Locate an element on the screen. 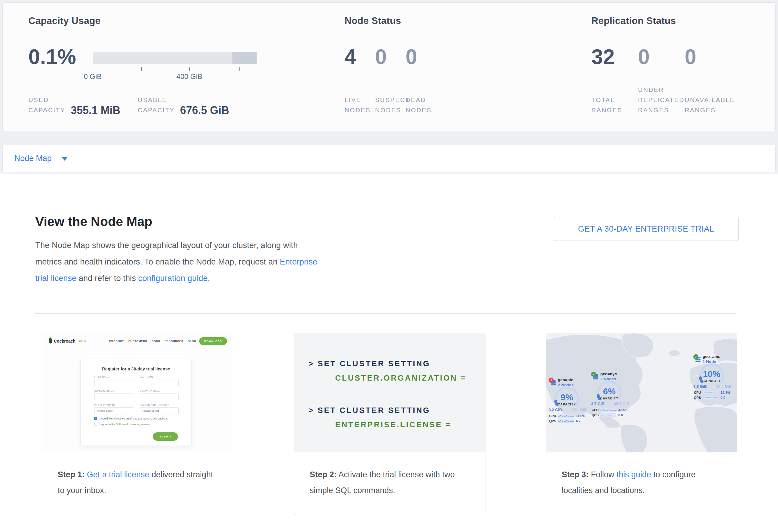  sql-setting-name: ENTERPRISE.LICENSE = is located at coordinates (393, 425).